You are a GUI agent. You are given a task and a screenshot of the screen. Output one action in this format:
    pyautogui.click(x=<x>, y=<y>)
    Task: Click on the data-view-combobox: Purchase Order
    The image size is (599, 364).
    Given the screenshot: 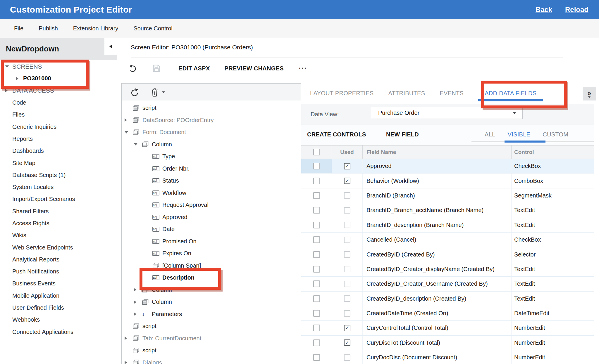 What is the action you would take?
    pyautogui.click(x=447, y=113)
    